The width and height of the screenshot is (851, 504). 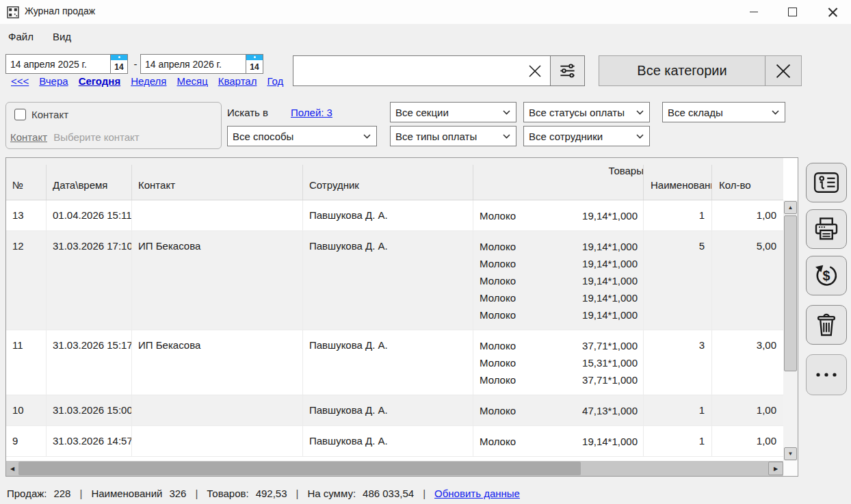 I want to click on table-row: 1131.03.2026 15:17ИП БекасоваПавшукова Д…, so click(x=395, y=362).